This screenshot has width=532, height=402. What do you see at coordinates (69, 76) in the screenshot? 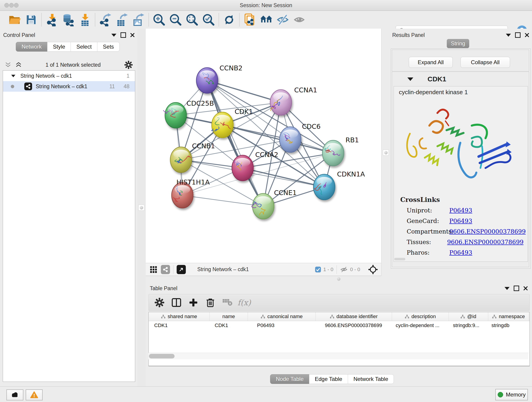
I see `network-collection-row: String Network – cdk1 1` at bounding box center [69, 76].